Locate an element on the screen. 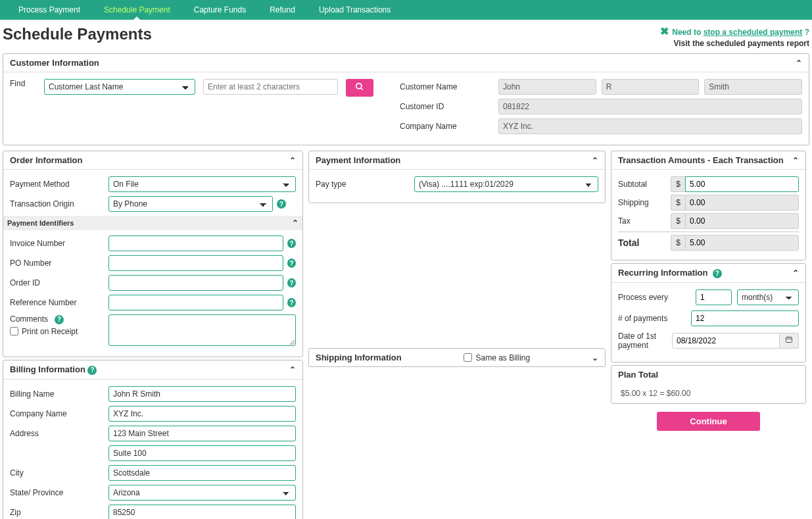 This screenshot has height=519, width=812. customer-name-label: Customer Name is located at coordinates (449, 87).